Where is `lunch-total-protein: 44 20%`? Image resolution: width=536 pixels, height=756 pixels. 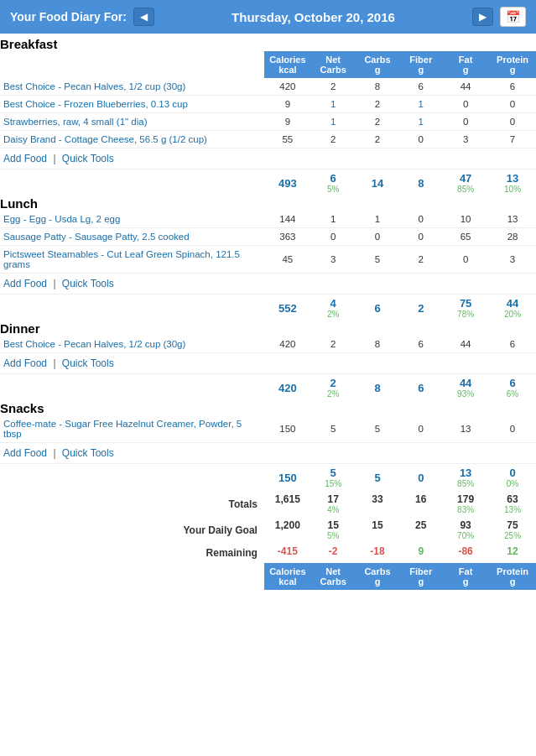 lunch-total-protein: 44 20% is located at coordinates (513, 309).